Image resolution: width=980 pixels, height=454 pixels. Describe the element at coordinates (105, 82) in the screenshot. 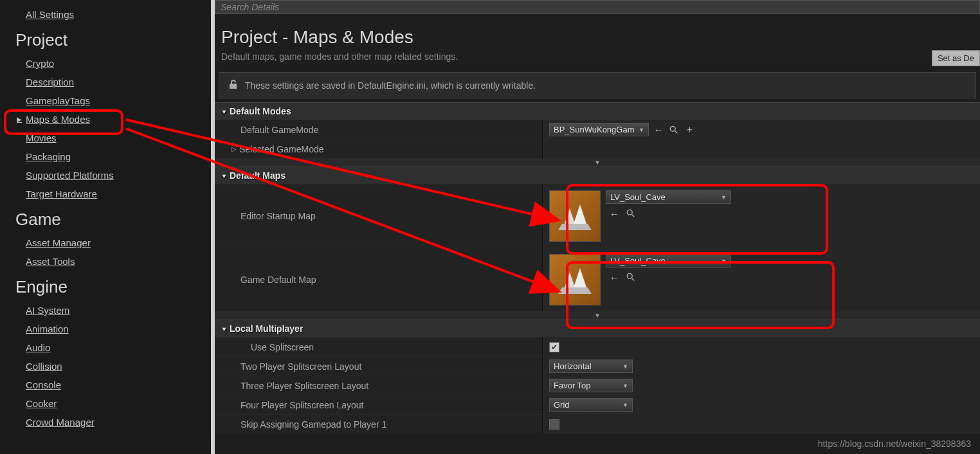

I see `sidebar-item-description: Description` at that location.